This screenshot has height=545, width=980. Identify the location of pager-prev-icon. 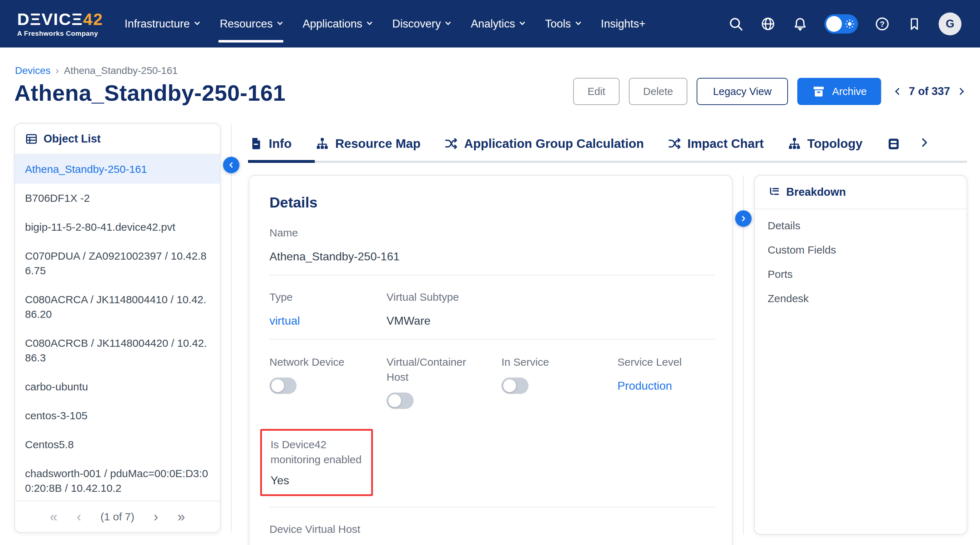
(899, 91).